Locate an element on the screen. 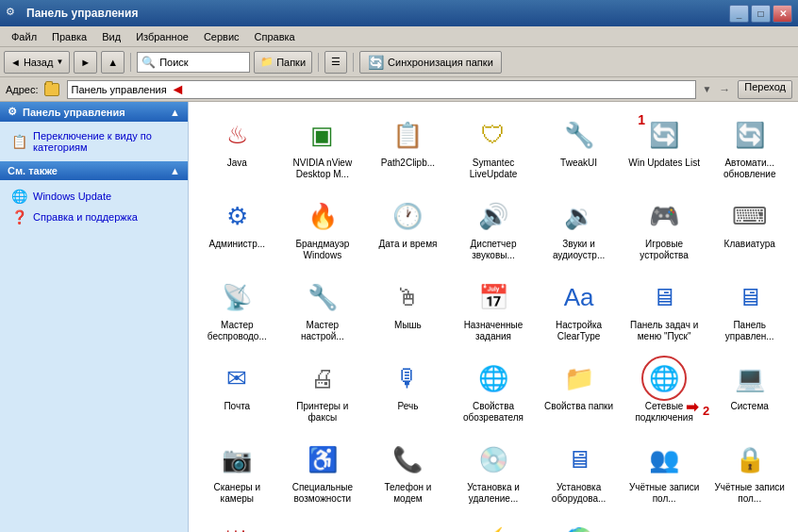  icon-item-power: ⚡Электропи... is located at coordinates (494, 524).